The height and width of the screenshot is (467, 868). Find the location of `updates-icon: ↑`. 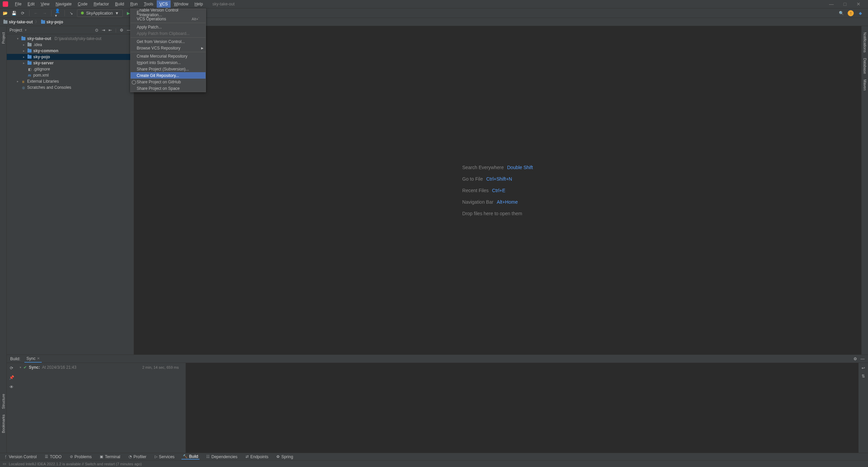

updates-icon: ↑ is located at coordinates (851, 13).